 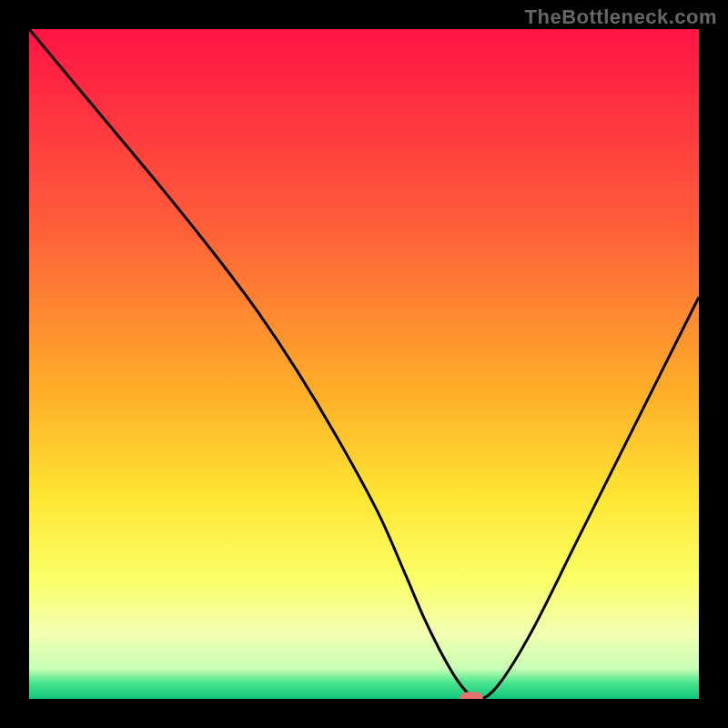 What do you see at coordinates (471, 696) in the screenshot?
I see `optimal-point-marker` at bounding box center [471, 696].